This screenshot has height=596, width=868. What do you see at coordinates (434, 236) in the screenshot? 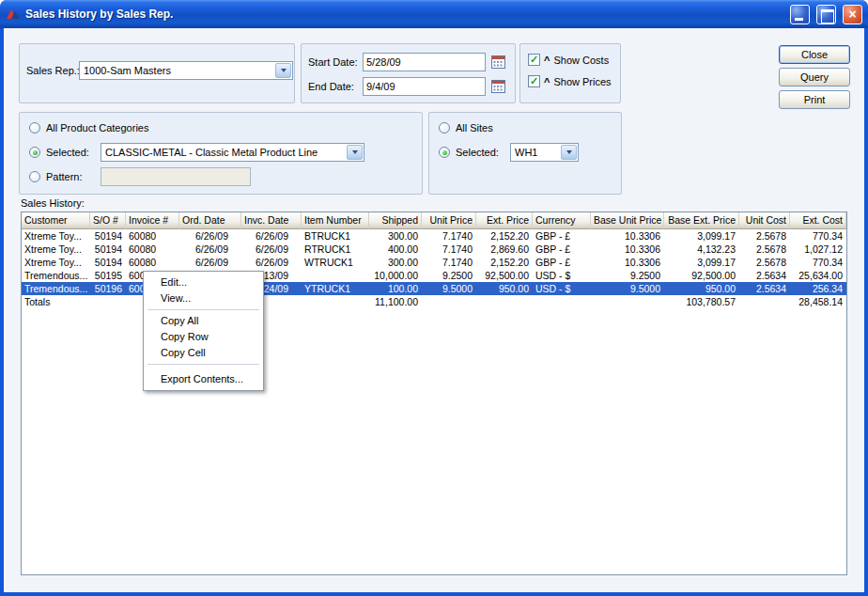
I see `grid-row: Xtreme Toy...50194600806/26/096/26/09BTR…` at bounding box center [434, 236].